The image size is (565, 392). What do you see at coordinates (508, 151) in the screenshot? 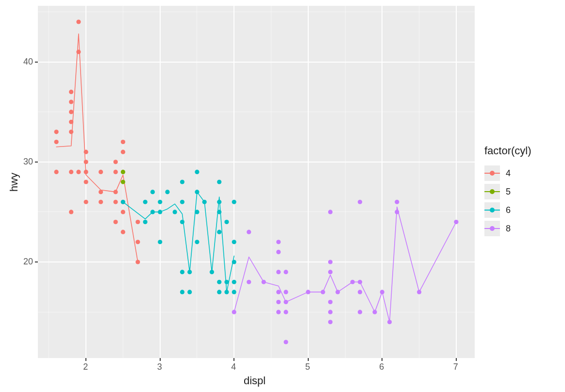
I see `legend-title: factor(cyl)` at bounding box center [508, 151].